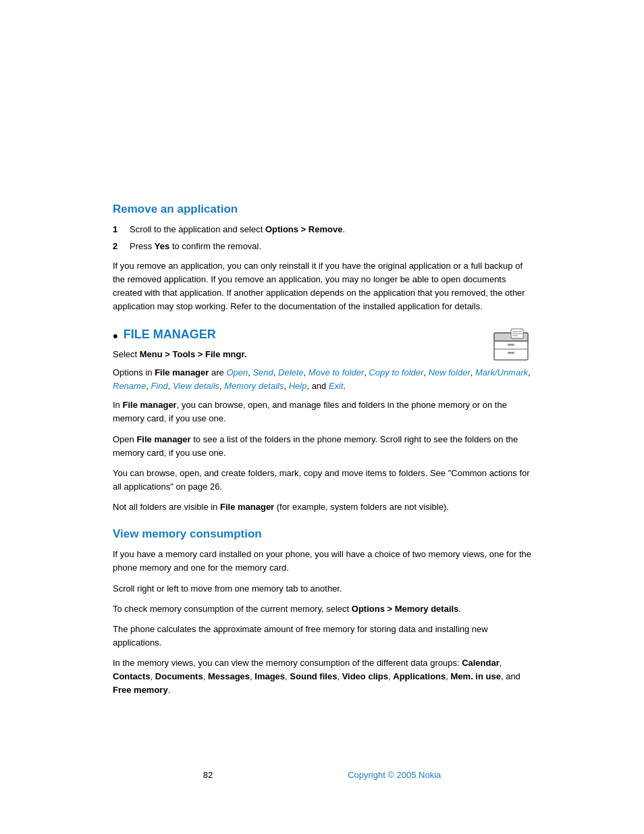 The image size is (644, 834). What do you see at coordinates (322, 775) in the screenshot?
I see `page-footer: 82 Copyright © 2005 Nokia` at bounding box center [322, 775].